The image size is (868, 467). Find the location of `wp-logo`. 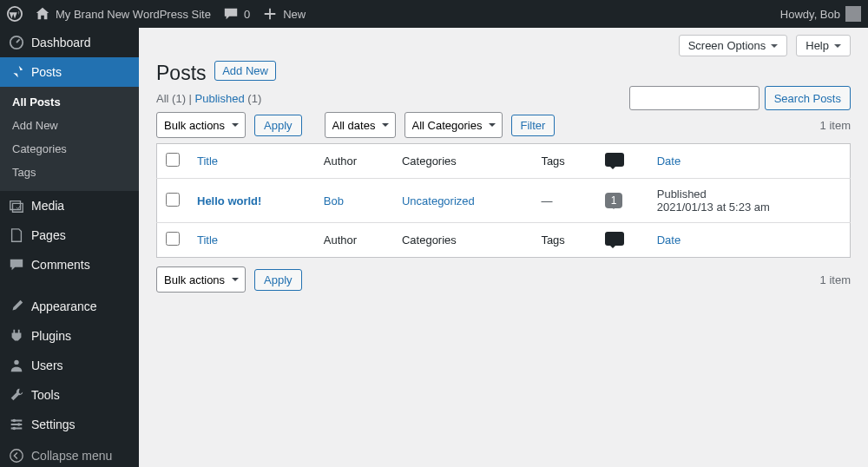

wp-logo is located at coordinates (15, 14).